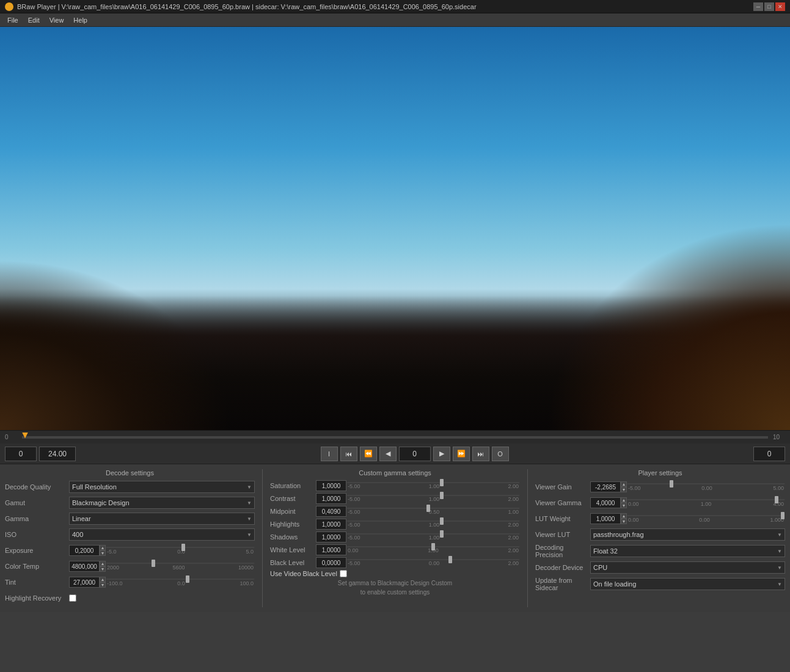 This screenshot has height=672, width=790. What do you see at coordinates (660, 551) in the screenshot?
I see `decoding-precision-row: Decoding Precision Float 32` at bounding box center [660, 551].